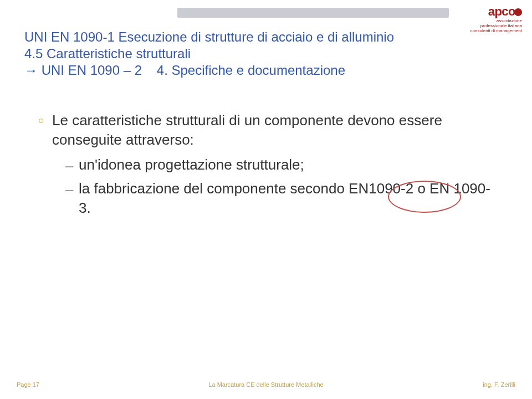 This screenshot has width=532, height=399. What do you see at coordinates (192, 165) in the screenshot?
I see `sub-item-text: un'idonea progettazione strutturale;` at bounding box center [192, 165].